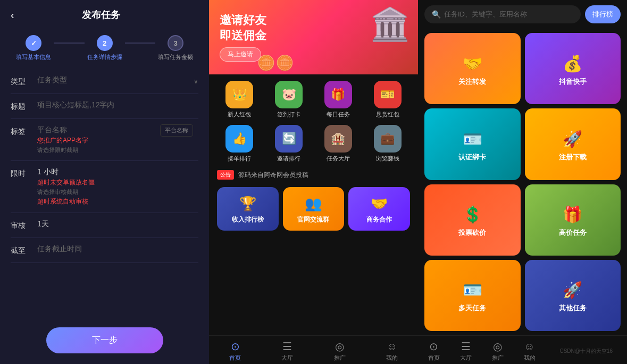 The width and height of the screenshot is (627, 364). I want to click on browse-earn-icon: 💼, so click(388, 139).